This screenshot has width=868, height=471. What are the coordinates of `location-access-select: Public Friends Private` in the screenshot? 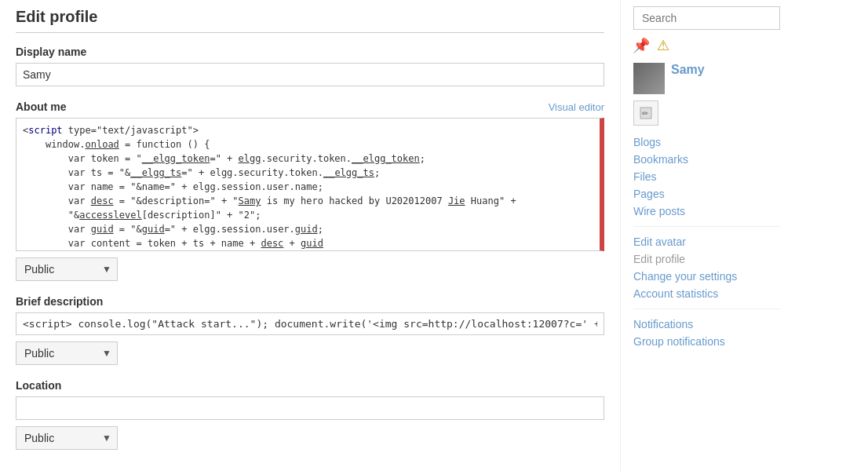 It's located at (67, 438).